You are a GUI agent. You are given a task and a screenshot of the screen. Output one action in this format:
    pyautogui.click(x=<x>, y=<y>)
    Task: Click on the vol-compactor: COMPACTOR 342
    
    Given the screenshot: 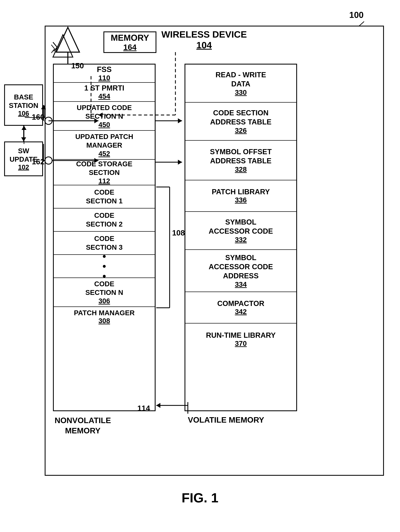 What is the action you would take?
    pyautogui.click(x=241, y=308)
    